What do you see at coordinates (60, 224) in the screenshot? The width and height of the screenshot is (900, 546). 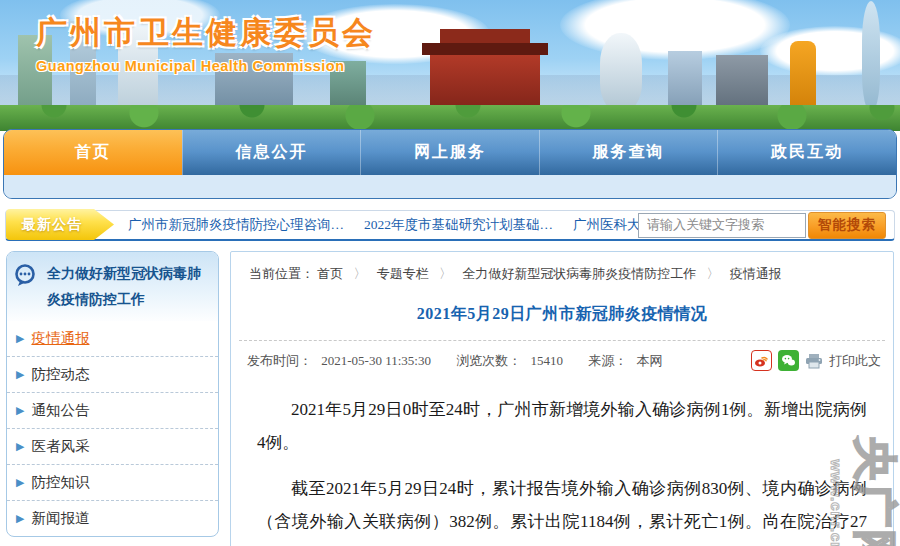 I see `announcement-label: 最新公告` at bounding box center [60, 224].